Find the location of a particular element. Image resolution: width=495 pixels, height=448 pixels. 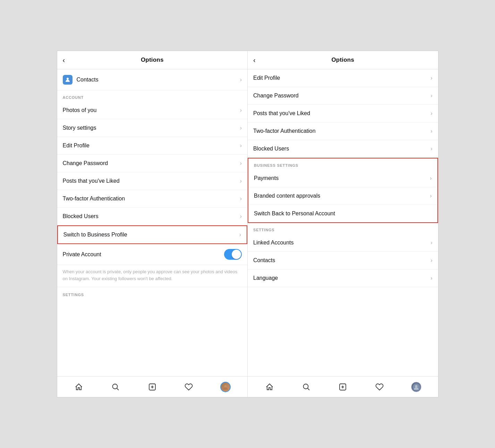

settings-partial-label: SETTINGS is located at coordinates (74, 295).